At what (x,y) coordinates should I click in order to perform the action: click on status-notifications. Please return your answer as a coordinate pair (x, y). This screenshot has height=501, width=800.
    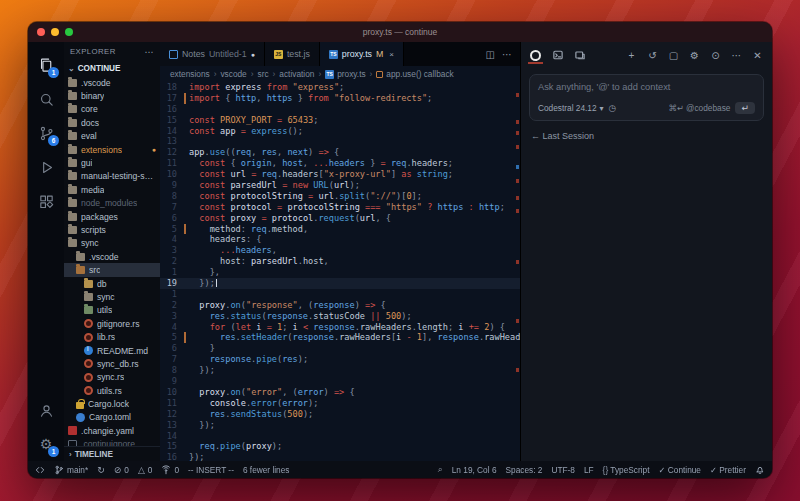
    Looking at the image, I should click on (760, 470).